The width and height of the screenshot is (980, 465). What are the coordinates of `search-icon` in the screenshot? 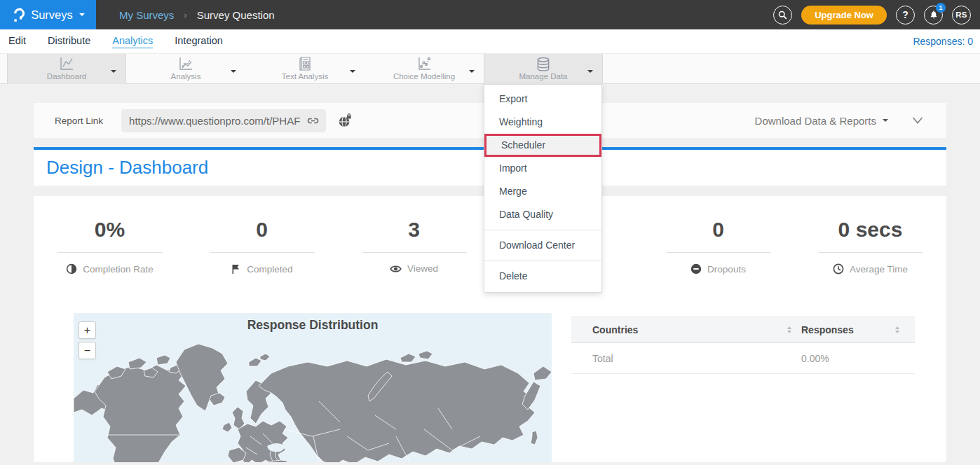 It's located at (782, 15).